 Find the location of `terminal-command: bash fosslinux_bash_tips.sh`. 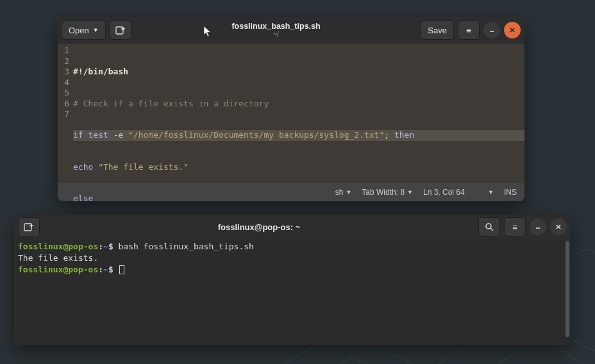

terminal-command: bash fosslinux_bash_tips.sh is located at coordinates (186, 246).